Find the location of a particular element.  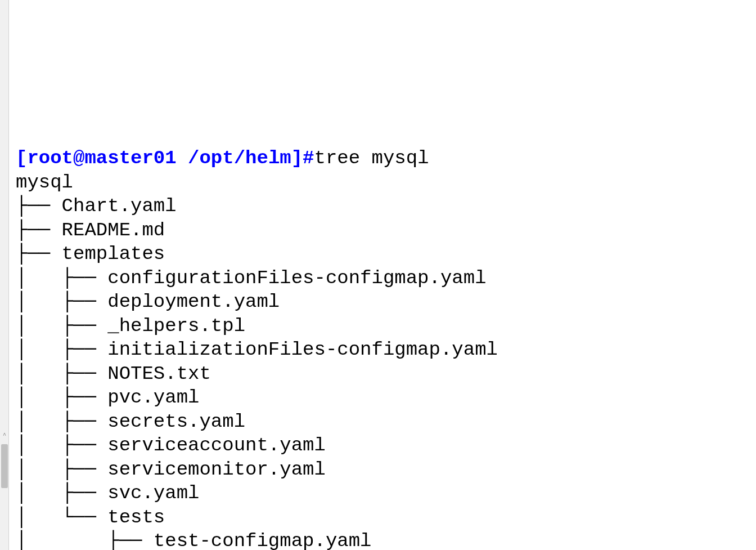

prompt-hash: # is located at coordinates (308, 158).